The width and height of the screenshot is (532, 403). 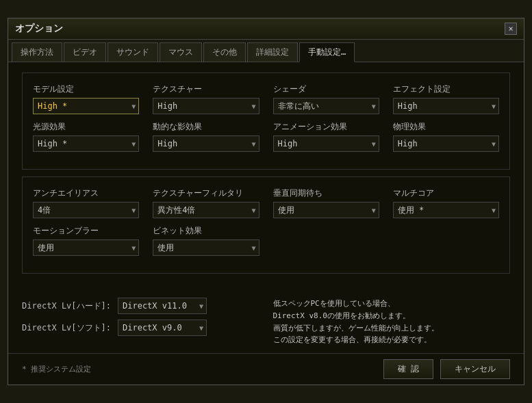 I want to click on vignette-select-wrapper: 使用 ▼, so click(x=205, y=248).